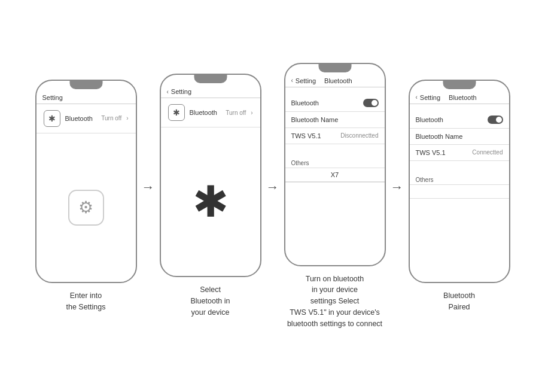 This screenshot has height=392, width=545. Describe the element at coordinates (273, 187) in the screenshot. I see `arrow-2: →` at that location.